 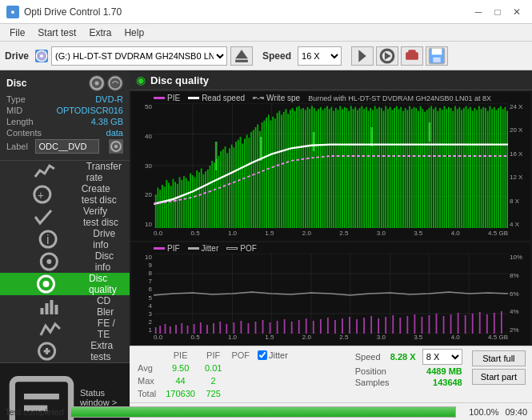 I want to click on legend-pof: POF, so click(x=242, y=248).